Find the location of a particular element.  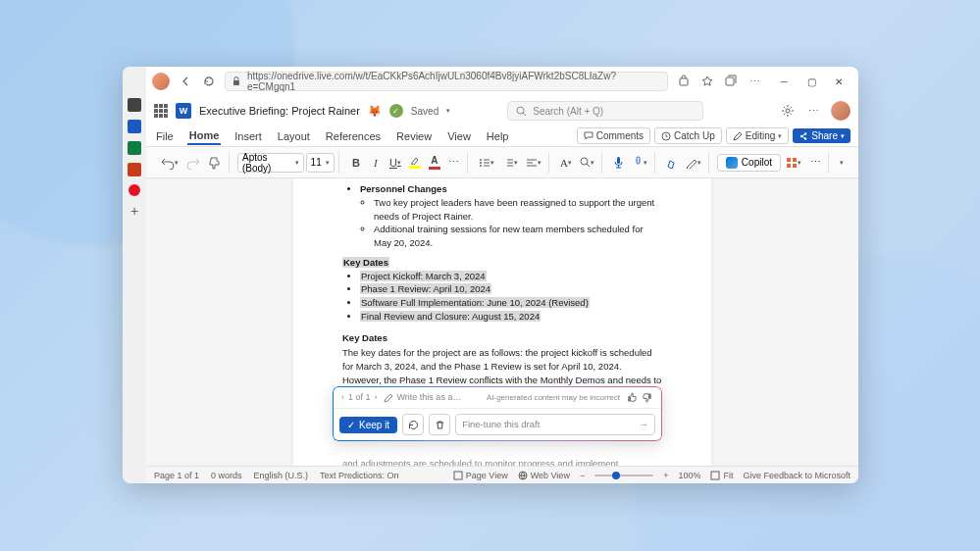

font-color-button: A is located at coordinates (435, 163).